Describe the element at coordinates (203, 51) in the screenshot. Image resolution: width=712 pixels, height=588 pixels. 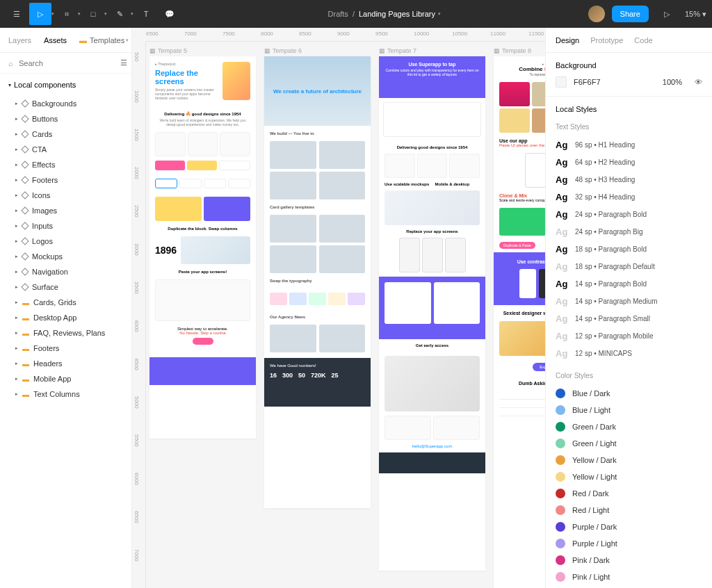
I see `frame-label: ▦ Tempate 5` at that location.